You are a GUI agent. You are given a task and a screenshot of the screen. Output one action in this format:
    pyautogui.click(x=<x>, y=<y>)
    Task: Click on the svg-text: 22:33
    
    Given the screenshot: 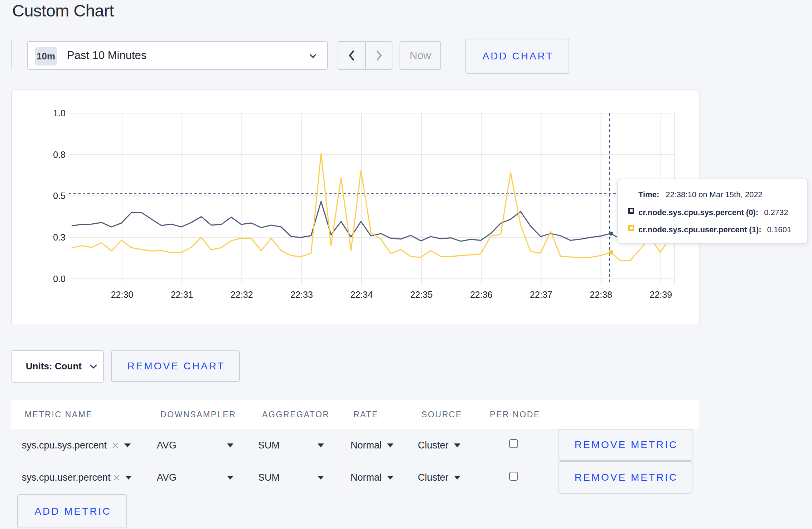 What is the action you would take?
    pyautogui.click(x=301, y=295)
    